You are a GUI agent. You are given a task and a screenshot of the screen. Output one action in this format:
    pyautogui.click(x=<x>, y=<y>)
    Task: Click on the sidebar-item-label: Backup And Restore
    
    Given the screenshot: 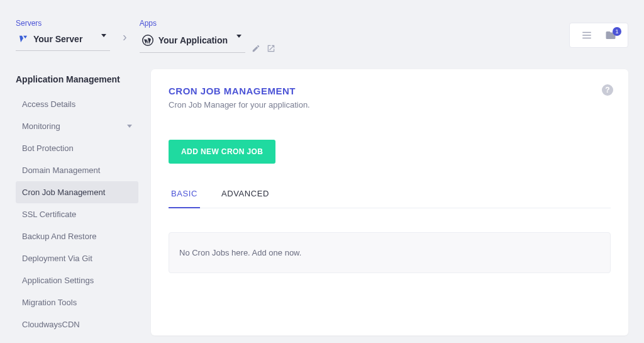 What is the action you would take?
    pyautogui.click(x=59, y=237)
    